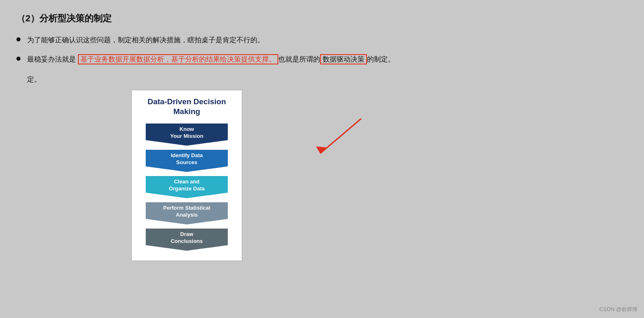 The width and height of the screenshot is (644, 318). I want to click on bullet2-underlined: 数据驱动决策, so click(344, 59).